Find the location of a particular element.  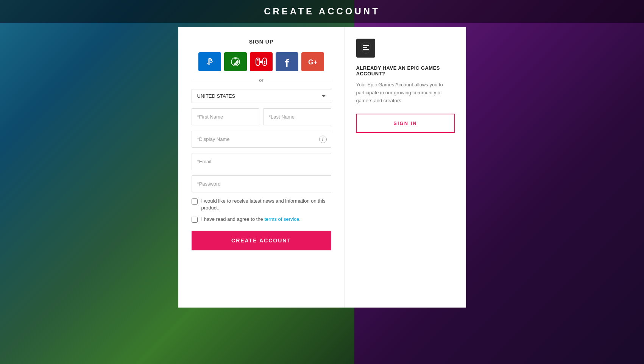

password-input is located at coordinates (261, 184).